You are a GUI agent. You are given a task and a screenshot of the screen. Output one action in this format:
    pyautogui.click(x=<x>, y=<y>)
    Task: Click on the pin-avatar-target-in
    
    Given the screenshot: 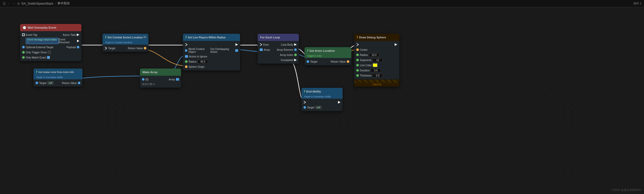 What is the action you would take?
    pyautogui.click(x=37, y=83)
    